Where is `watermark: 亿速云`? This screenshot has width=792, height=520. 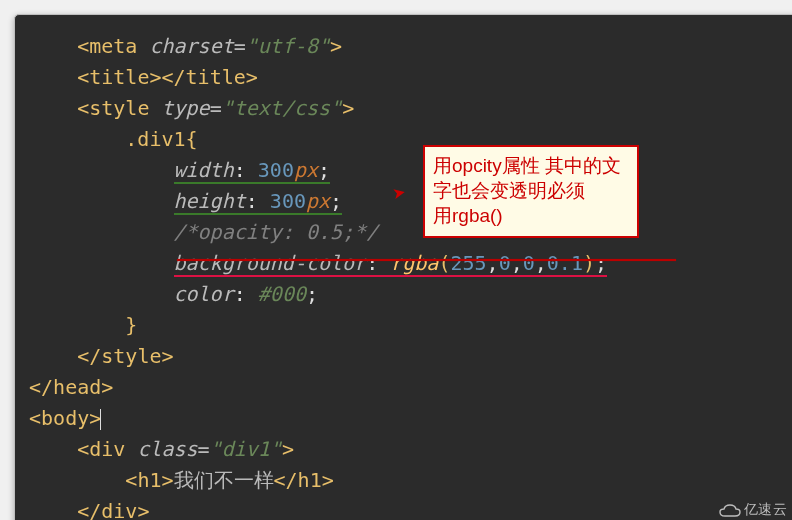 watermark: 亿速云 is located at coordinates (754, 510).